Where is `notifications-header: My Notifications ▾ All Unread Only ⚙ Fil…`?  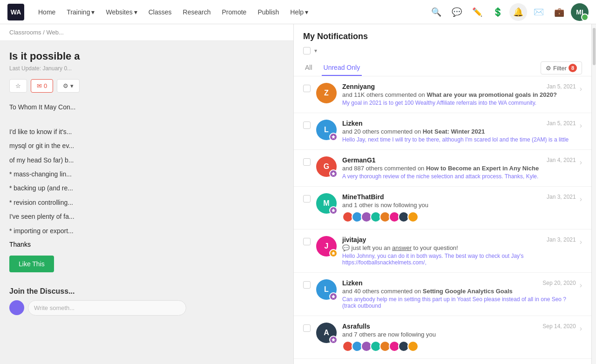 notifications-header: My Notifications ▾ All Unread Only ⚙ Fil… is located at coordinates (442, 50).